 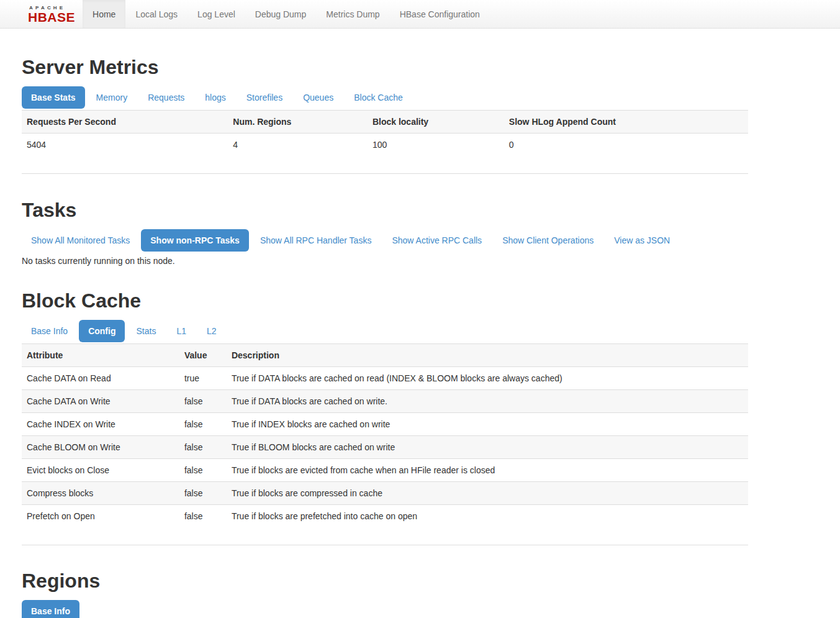 I want to click on tab-show-client-operations: Show Client Operations, so click(x=548, y=240).